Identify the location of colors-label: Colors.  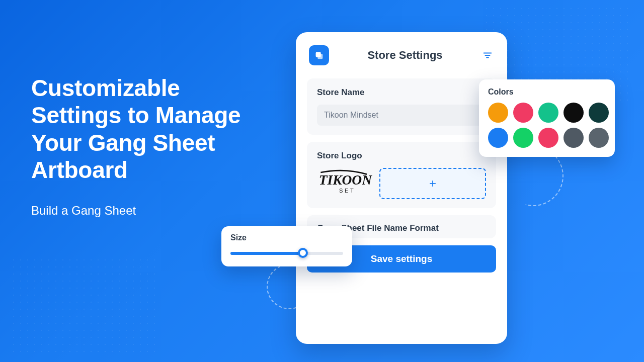
(547, 92).